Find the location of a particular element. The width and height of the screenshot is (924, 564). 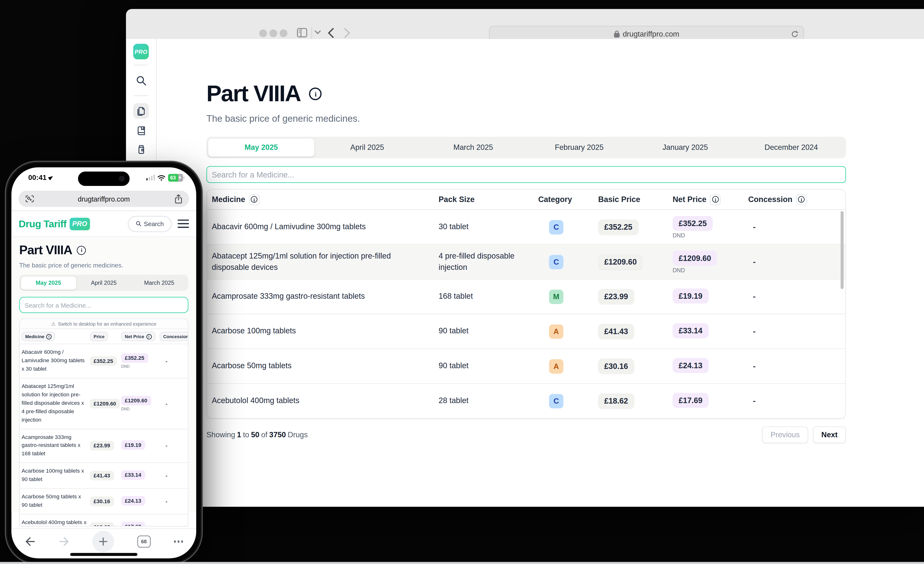

category-badge: A is located at coordinates (556, 331).